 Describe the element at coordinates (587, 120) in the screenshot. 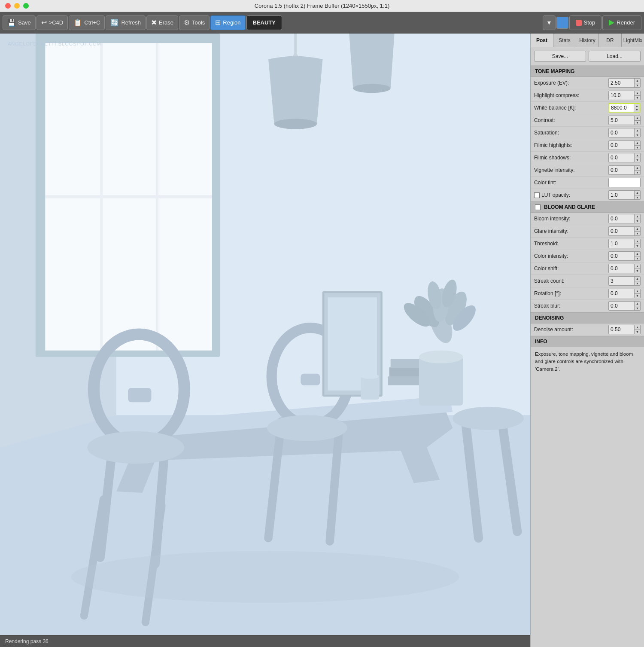

I see `param-row: Contrast:▲▼` at that location.